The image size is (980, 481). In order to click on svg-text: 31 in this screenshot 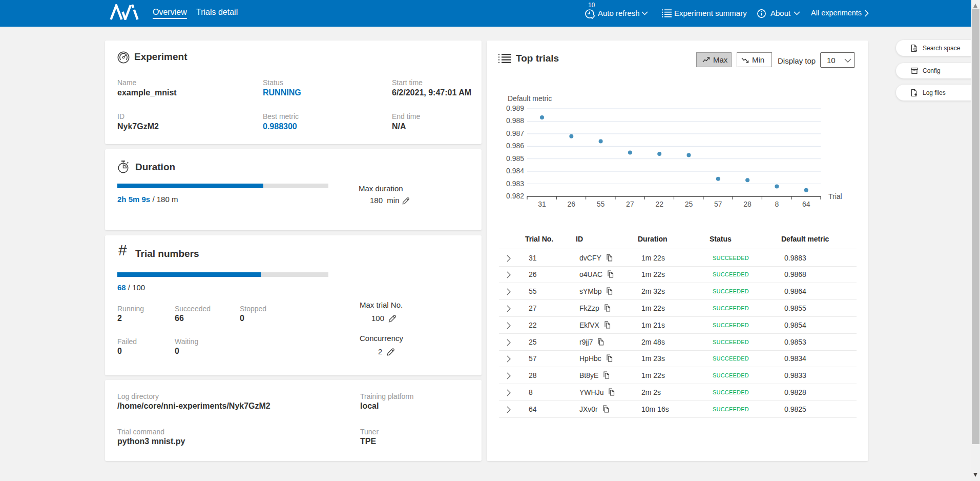, I will do `click(542, 204)`.